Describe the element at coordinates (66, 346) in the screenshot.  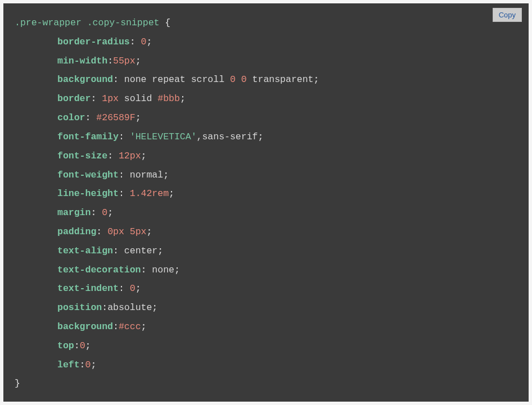
I see `css-property: top` at that location.